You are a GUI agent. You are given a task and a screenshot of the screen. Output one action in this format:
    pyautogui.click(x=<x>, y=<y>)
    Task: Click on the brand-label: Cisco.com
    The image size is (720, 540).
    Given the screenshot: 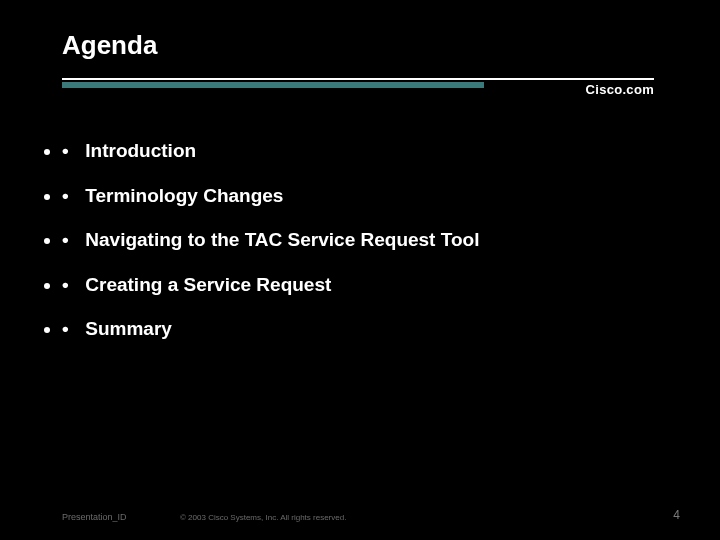 What is the action you would take?
    pyautogui.click(x=620, y=90)
    